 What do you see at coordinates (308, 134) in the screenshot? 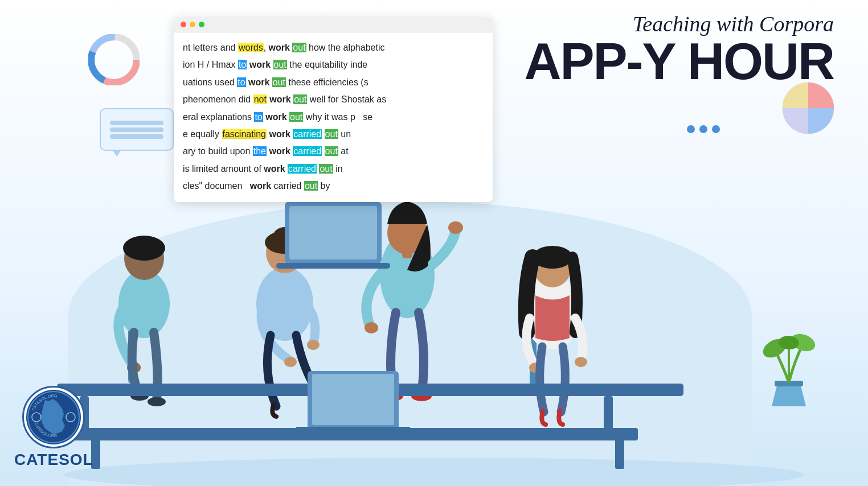
I see `highlight-carried-6: carried` at bounding box center [308, 134].